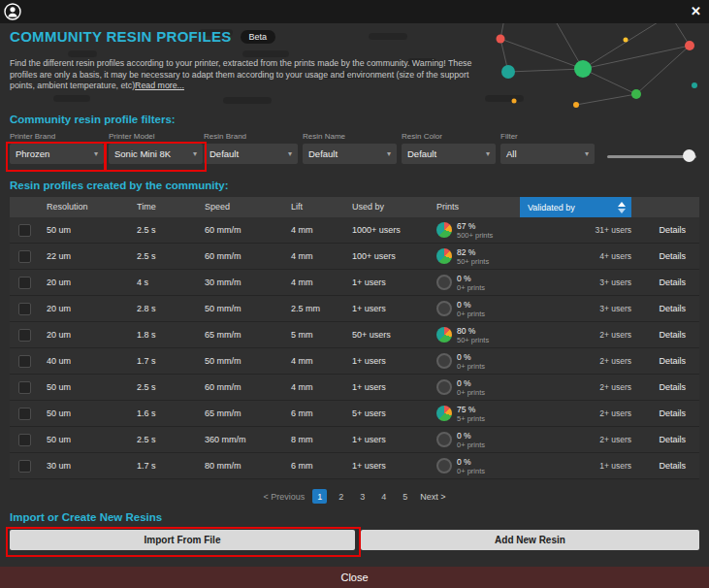 The width and height of the screenshot is (709, 588). I want to click on column-header-validated-by: Validated by, so click(576, 208).